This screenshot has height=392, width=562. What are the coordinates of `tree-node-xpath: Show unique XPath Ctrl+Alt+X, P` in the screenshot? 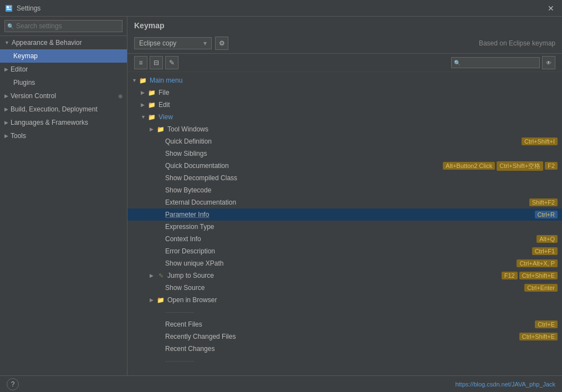 It's located at (345, 263).